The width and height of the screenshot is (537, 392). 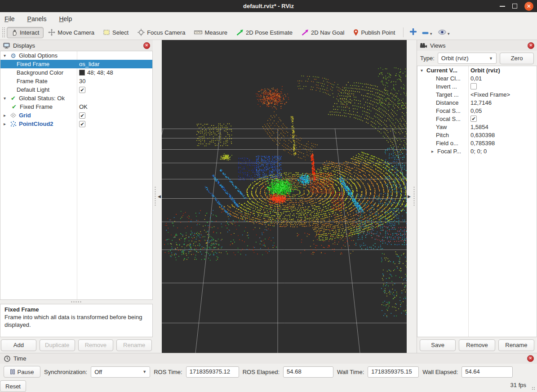 What do you see at coordinates (4, 32) in the screenshot?
I see `toolbar-drag-handle` at bounding box center [4, 32].